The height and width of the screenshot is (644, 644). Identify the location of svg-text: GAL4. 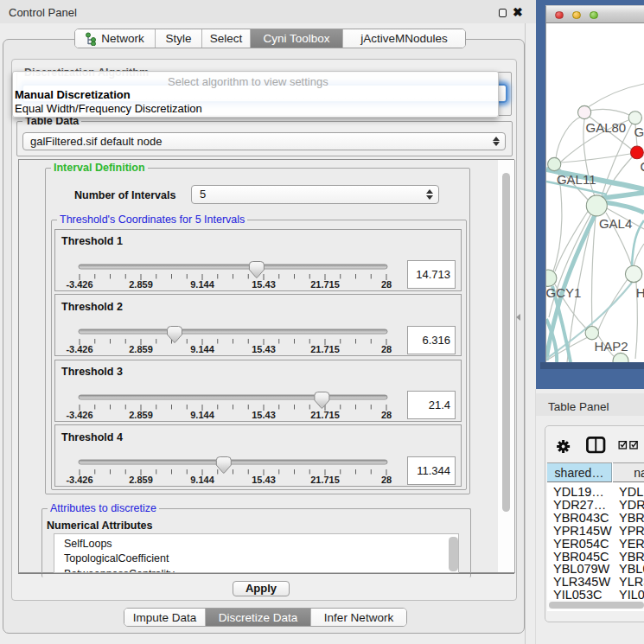
(615, 223).